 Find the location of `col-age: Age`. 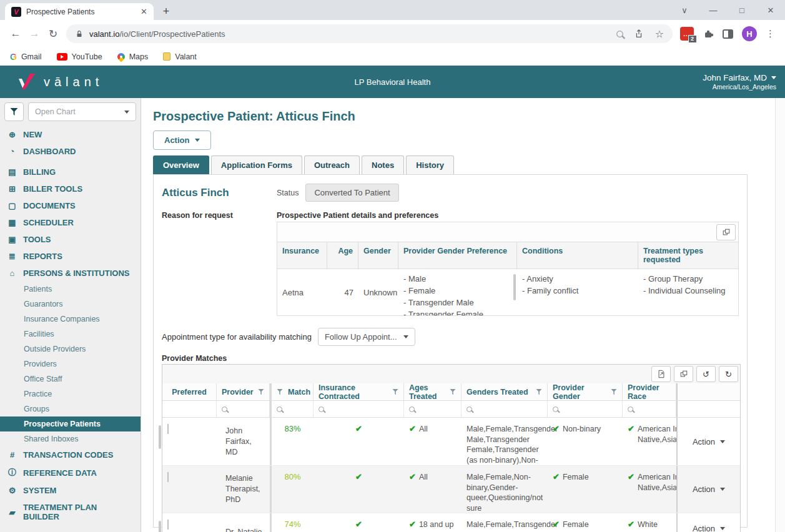

col-age: Age is located at coordinates (343, 255).